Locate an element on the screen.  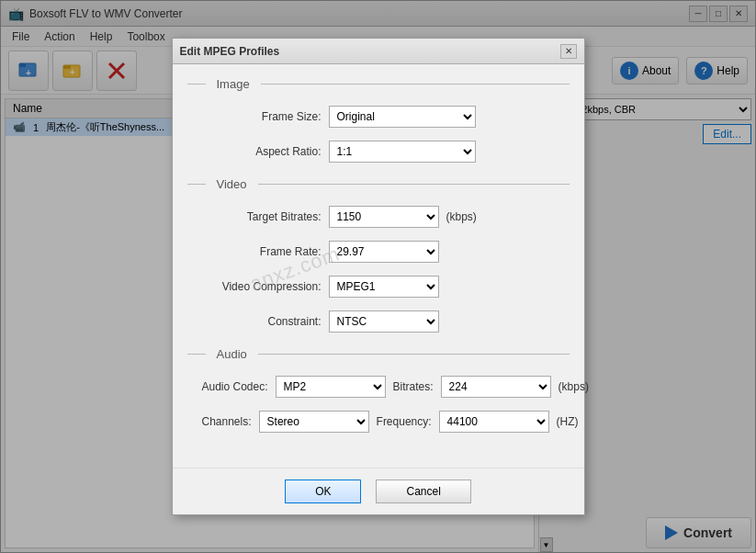
bitrates-unit: (kbps) is located at coordinates (461, 217).